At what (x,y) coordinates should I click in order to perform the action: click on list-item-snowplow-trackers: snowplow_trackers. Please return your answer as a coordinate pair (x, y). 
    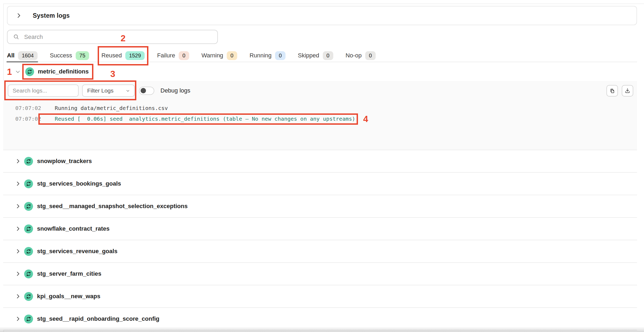
    Looking at the image, I should click on (320, 161).